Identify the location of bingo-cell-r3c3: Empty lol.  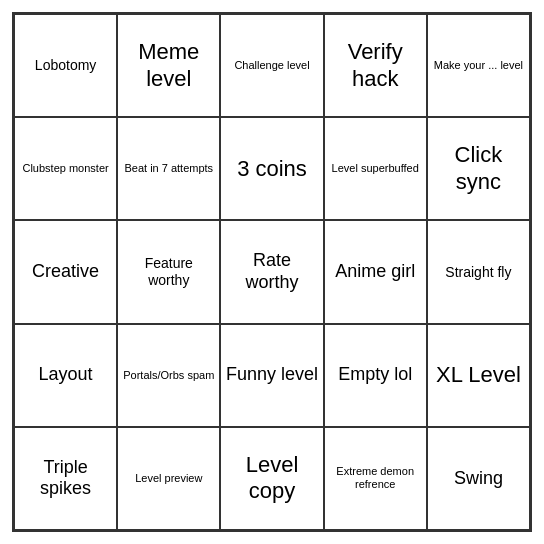
(376, 376).